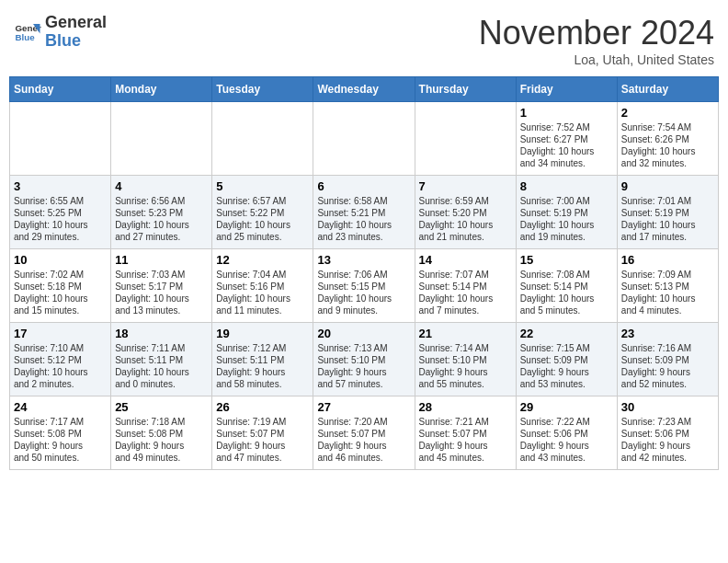  What do you see at coordinates (667, 213) in the screenshot?
I see `calendar-day-cell: 9Sunrise: 7:01 AM Sunset: 5:19 PM Daylig…` at bounding box center [667, 213].